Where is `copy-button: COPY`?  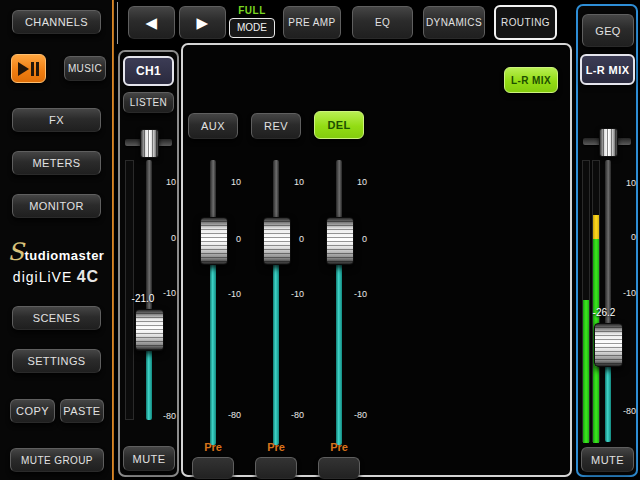 copy-button: COPY is located at coordinates (32, 411).